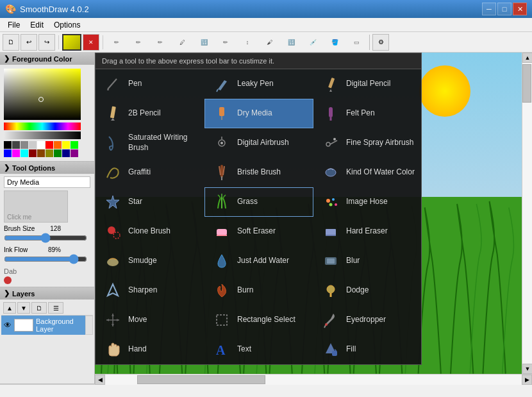  Describe the element at coordinates (259, 202) in the screenshot. I see `tool-cell-grass: Grass` at that location.